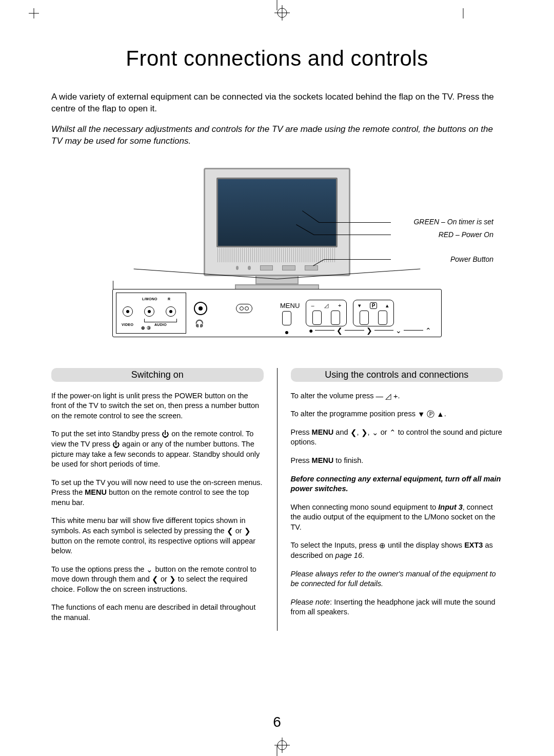 The width and height of the screenshot is (554, 756). What do you see at coordinates (313, 305) in the screenshot?
I see `vol-minus-label: –` at bounding box center [313, 305].